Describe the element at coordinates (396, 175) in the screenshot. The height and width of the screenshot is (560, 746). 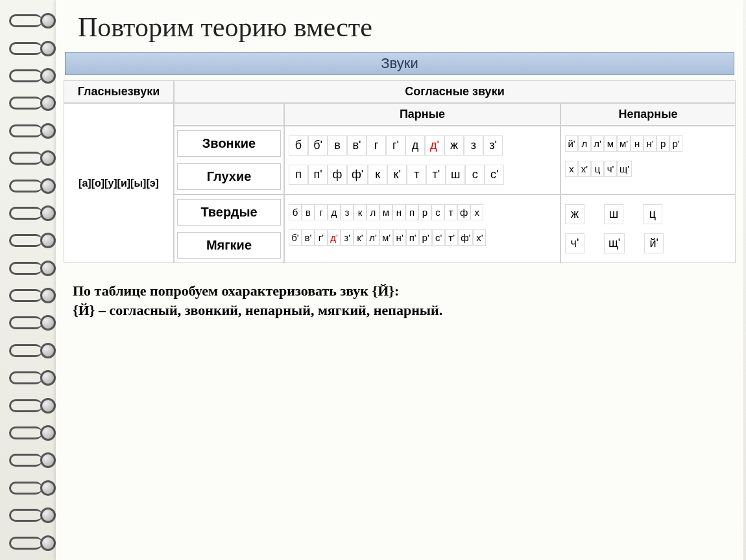
I see `paired-voiceless: пп'фф'кк'тт'шсс'` at that location.